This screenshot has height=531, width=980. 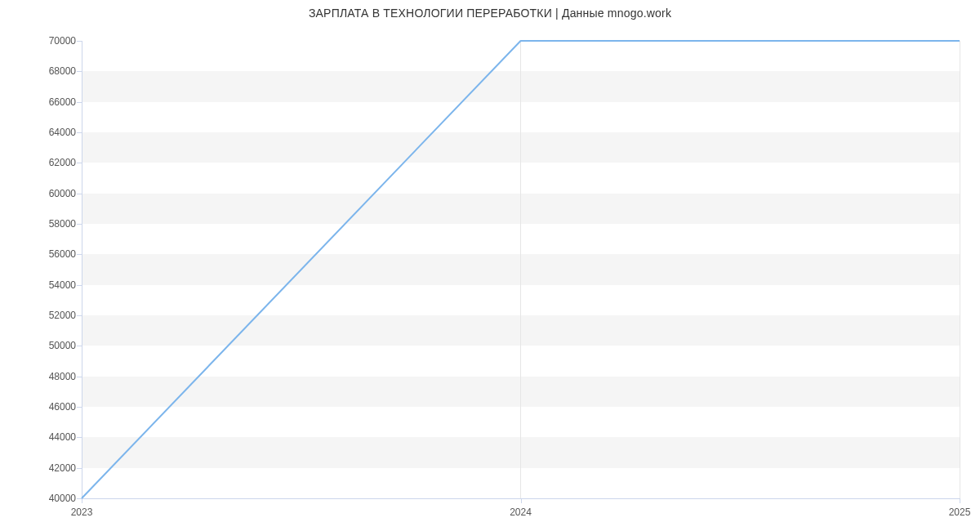 I want to click on x-tick-label: 2023, so click(x=82, y=512).